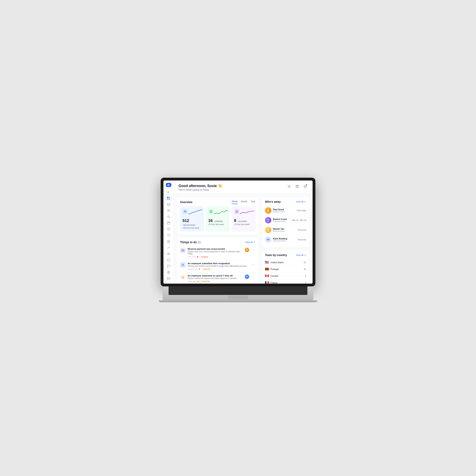  I want to click on laptop-screen: R, so click(238, 232).